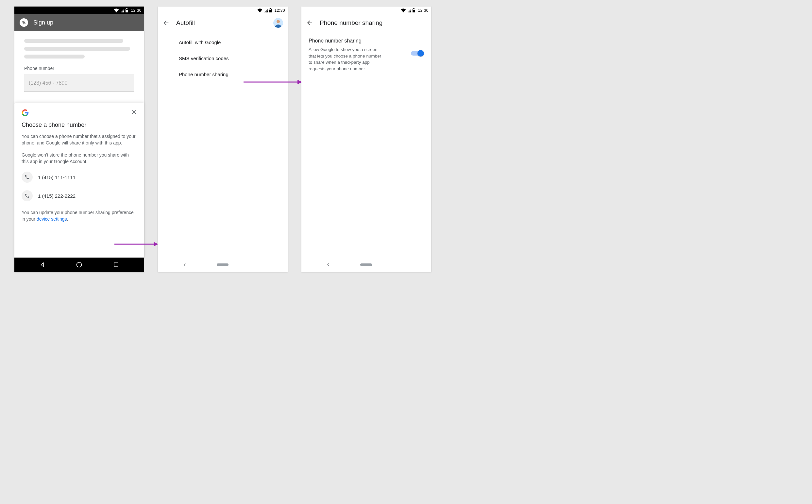  Describe the element at coordinates (351, 23) in the screenshot. I see `page-title: Phone number sharing` at that location.